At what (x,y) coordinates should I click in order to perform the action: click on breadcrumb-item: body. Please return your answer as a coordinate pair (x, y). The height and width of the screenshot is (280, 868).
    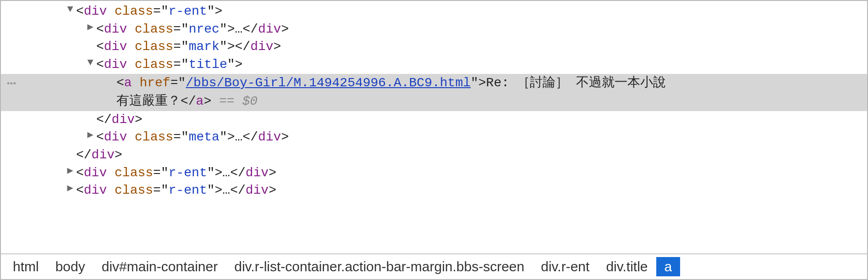
    Looking at the image, I should click on (71, 267).